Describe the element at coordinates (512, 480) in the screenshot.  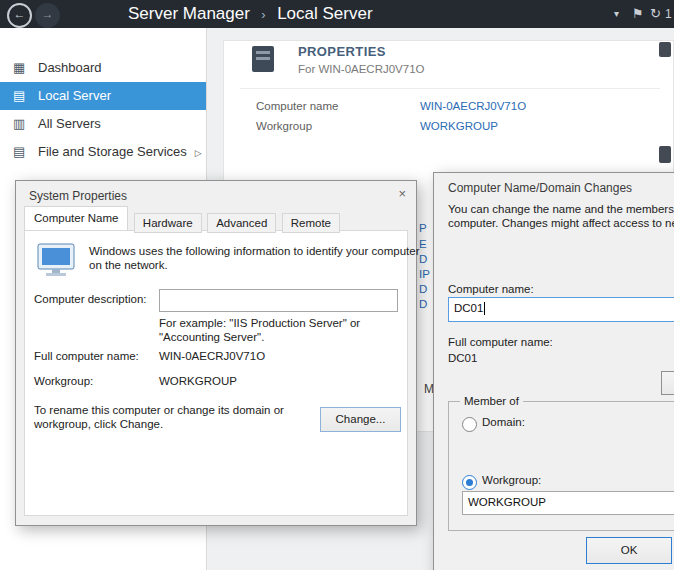
I see `workgroup-radio-label: Workgroup:` at that location.